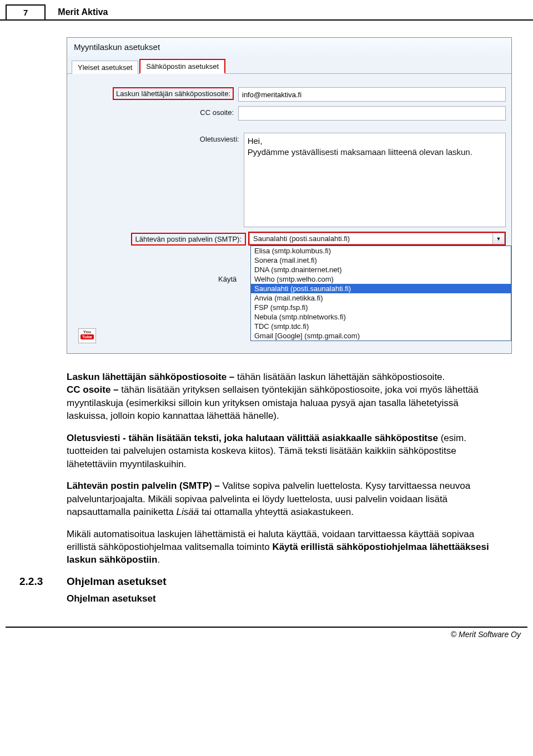 The height and width of the screenshot is (756, 533). Describe the element at coordinates (375, 180) in the screenshot. I see `default-msg-textarea: Hei, Pyydämme ystävällisesti maksamaan l…` at that location.